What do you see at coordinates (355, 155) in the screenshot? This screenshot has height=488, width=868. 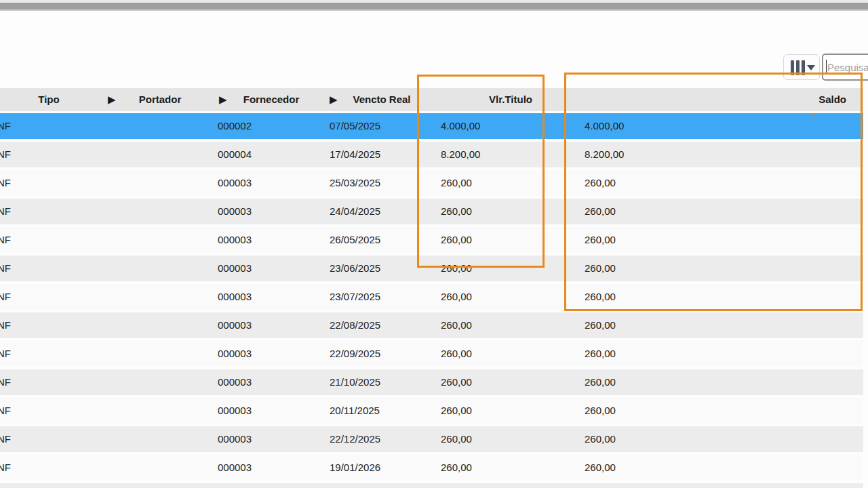 I see `cell-vencto-real: 17/04/2025` at bounding box center [355, 155].